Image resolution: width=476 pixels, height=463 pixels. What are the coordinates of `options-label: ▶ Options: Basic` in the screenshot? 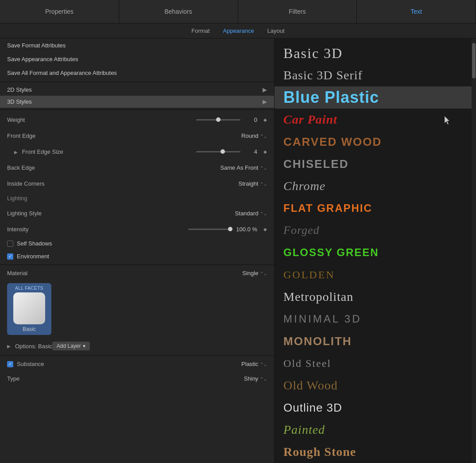 It's located at (30, 346).